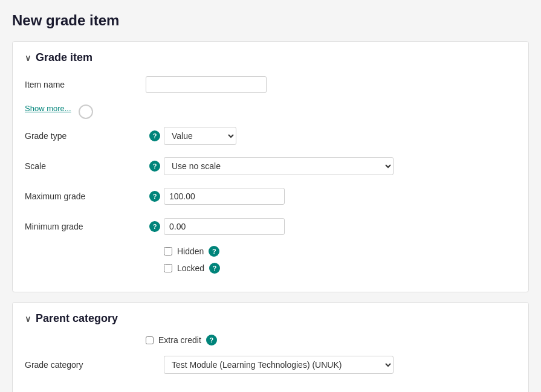  What do you see at coordinates (271, 58) in the screenshot?
I see `grade-item-section-header: ∨ Grade item` at bounding box center [271, 58].